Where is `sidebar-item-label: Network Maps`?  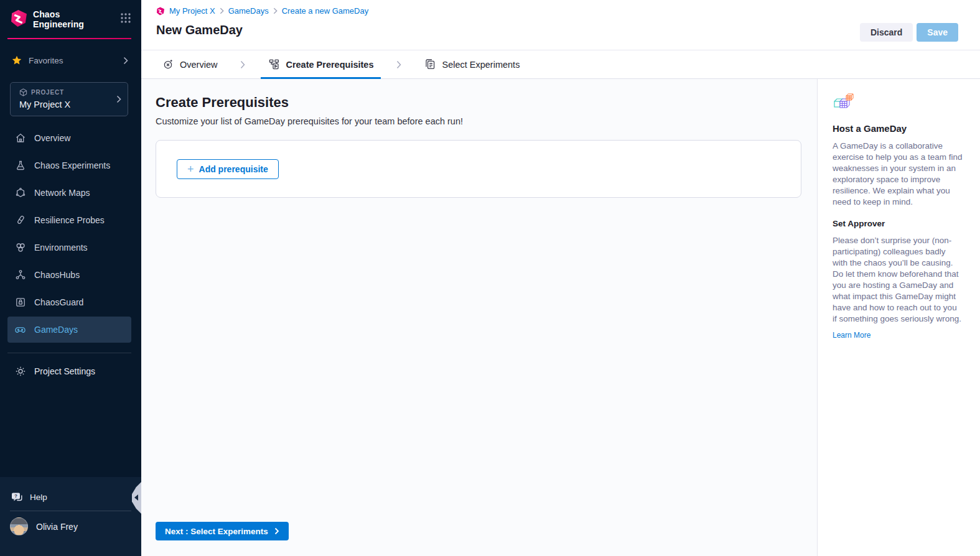
sidebar-item-label: Network Maps is located at coordinates (62, 193).